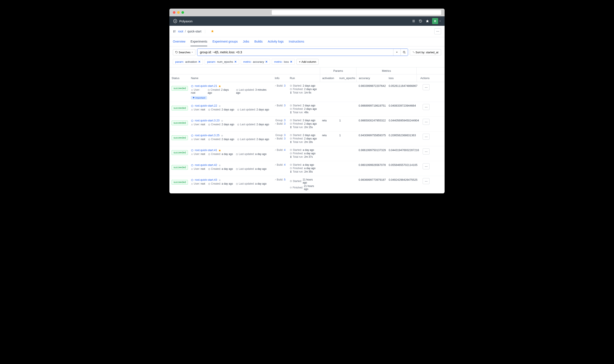  I want to click on list-icon, so click(414, 21).